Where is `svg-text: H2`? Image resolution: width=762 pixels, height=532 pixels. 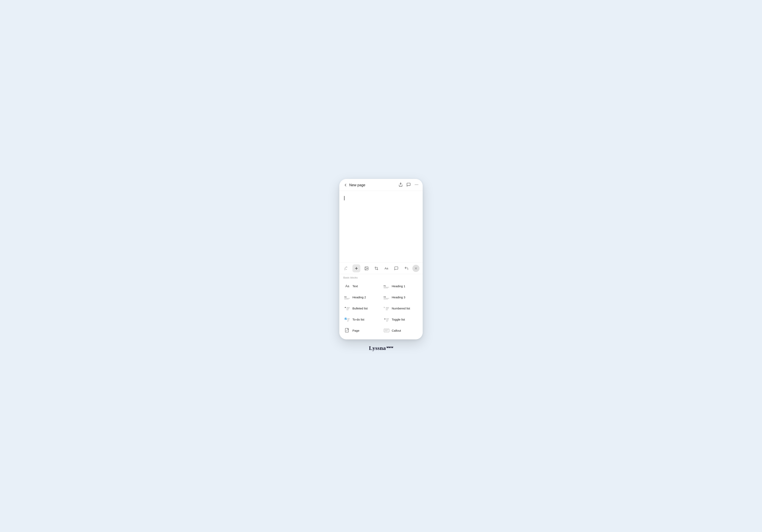 svg-text: H2 is located at coordinates (345, 297).